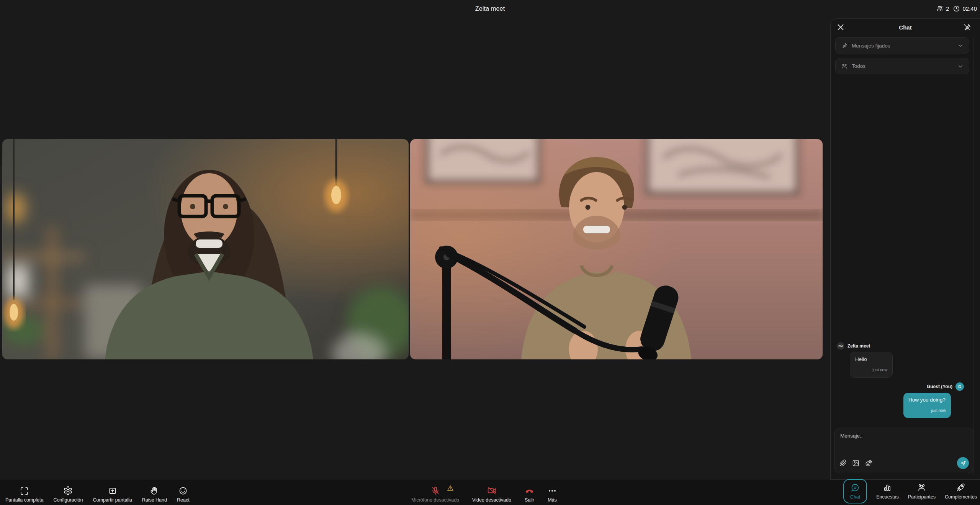 Image resolution: width=980 pixels, height=505 pixels. Describe the element at coordinates (552, 500) in the screenshot. I see `more-label: Más` at that location.